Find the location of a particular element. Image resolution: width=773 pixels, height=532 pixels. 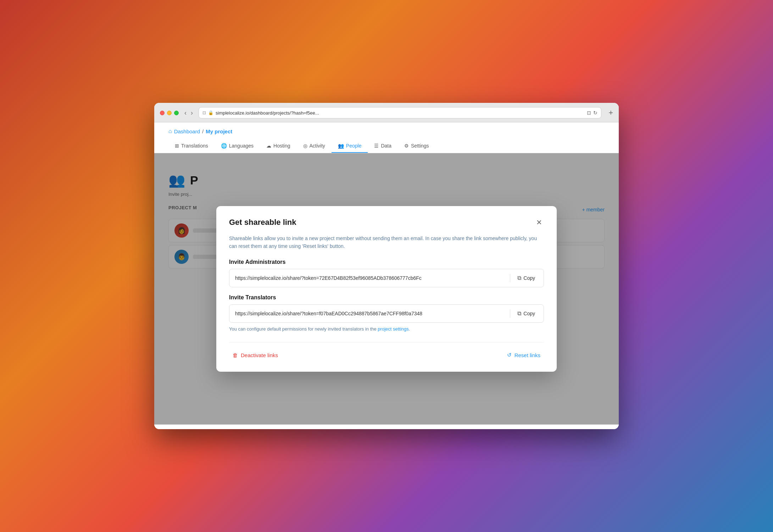

settings-icon: ⚙ is located at coordinates (406, 146).